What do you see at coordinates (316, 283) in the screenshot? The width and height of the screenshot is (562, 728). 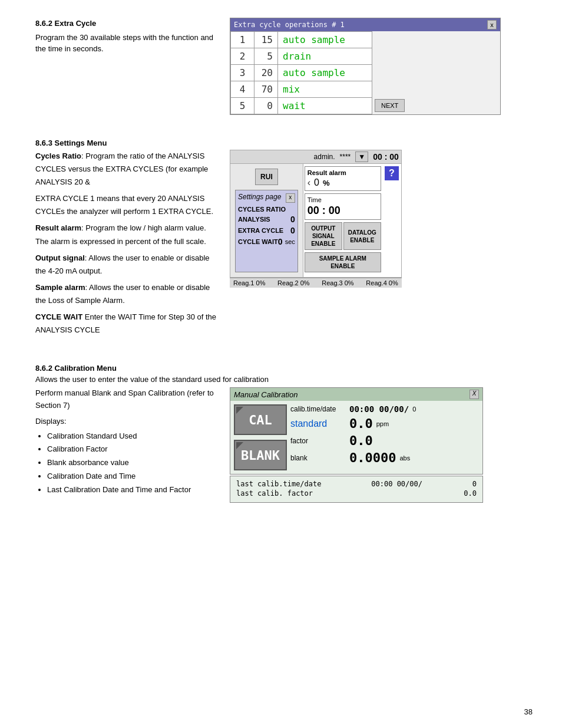 I see `reag-bar: Reag.1 0%Reag.2 0%Reag.3 0%Reag.4 0%` at bounding box center [316, 283].